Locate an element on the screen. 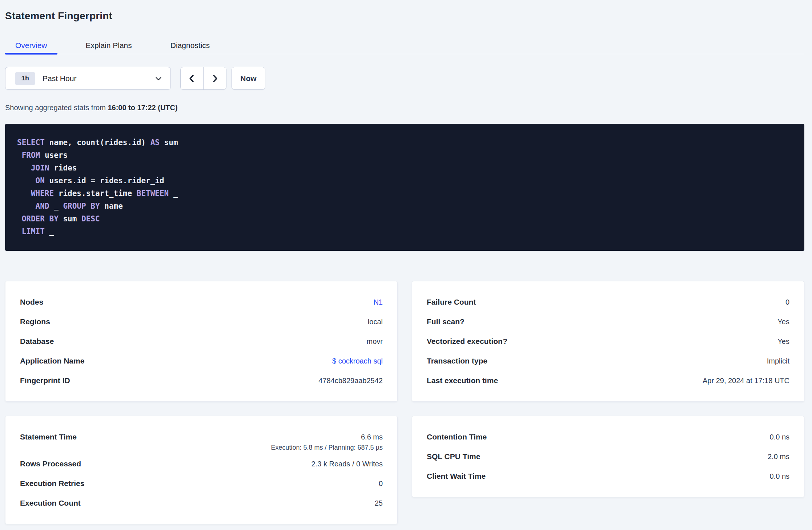 The image size is (812, 530). tabs-bar: OverviewExplain PlansDiagnostics is located at coordinates (405, 46).